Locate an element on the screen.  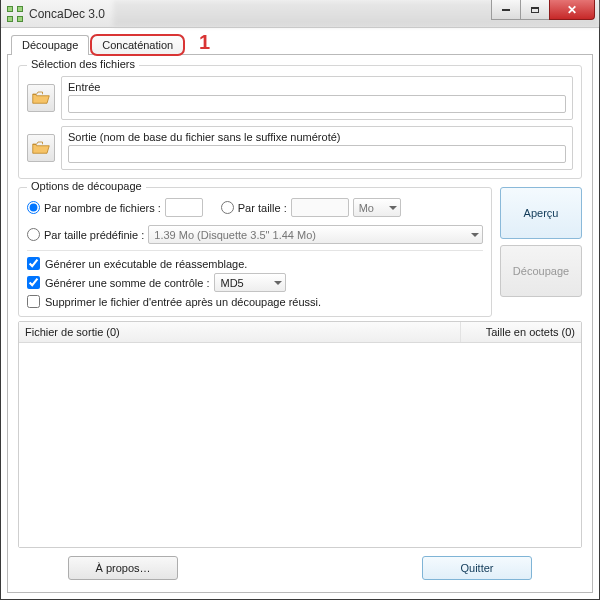
column-header-file: Fichier de sortie (0) is located at coordinates (240, 332).